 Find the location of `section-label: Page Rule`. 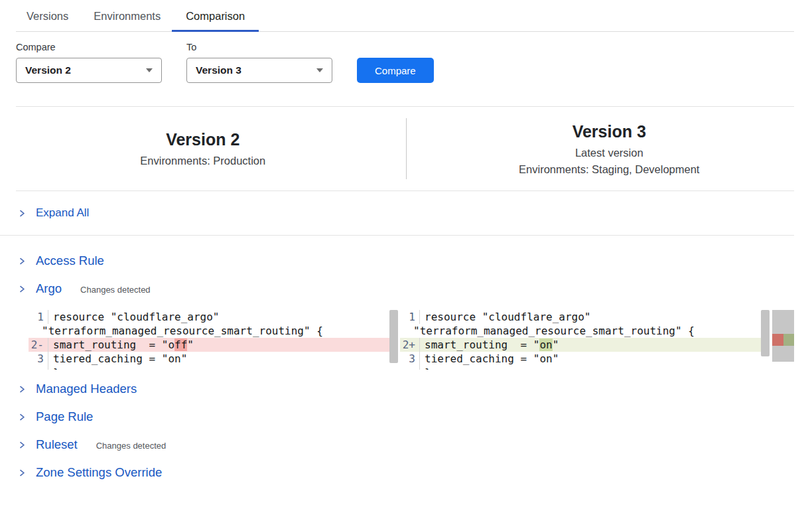

section-label: Page Rule is located at coordinates (64, 417).